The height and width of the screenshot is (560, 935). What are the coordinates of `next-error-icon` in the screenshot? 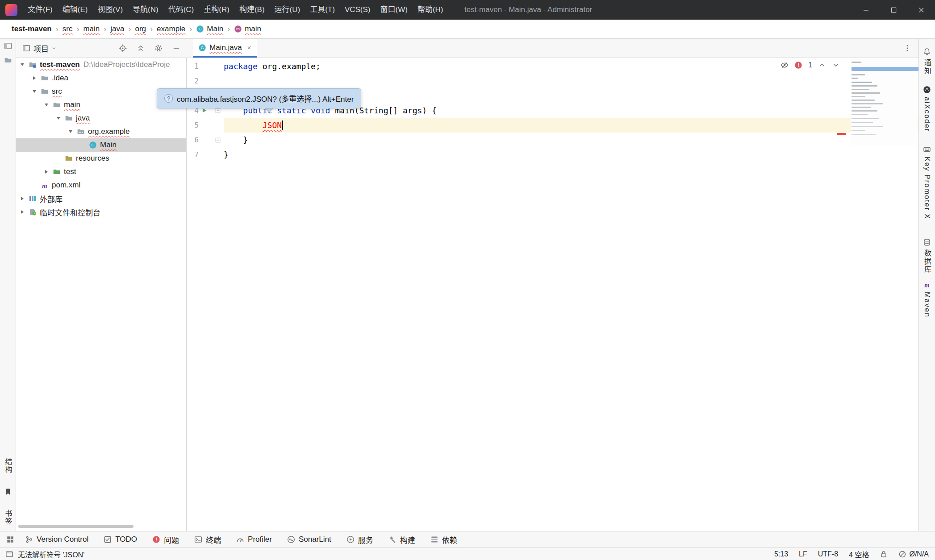 It's located at (836, 65).